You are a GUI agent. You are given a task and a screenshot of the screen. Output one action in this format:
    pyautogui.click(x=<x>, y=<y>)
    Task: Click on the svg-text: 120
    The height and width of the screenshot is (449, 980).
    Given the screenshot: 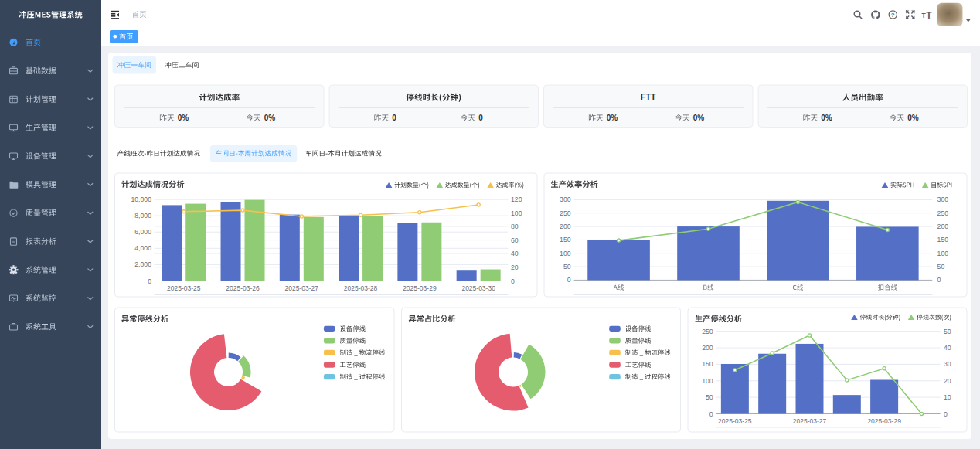 What is the action you would take?
    pyautogui.click(x=516, y=199)
    